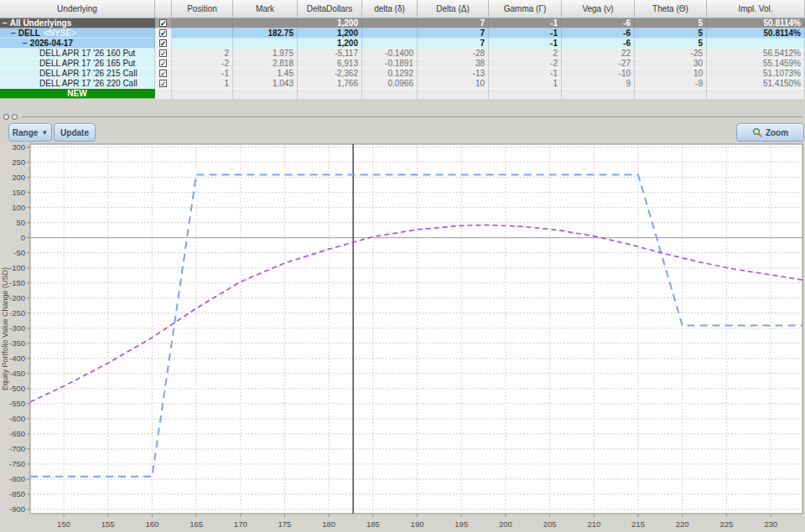 Image resolution: width=805 pixels, height=532 pixels. Describe the element at coordinates (330, 84) in the screenshot. I see `value-cell: 1,766` at that location.